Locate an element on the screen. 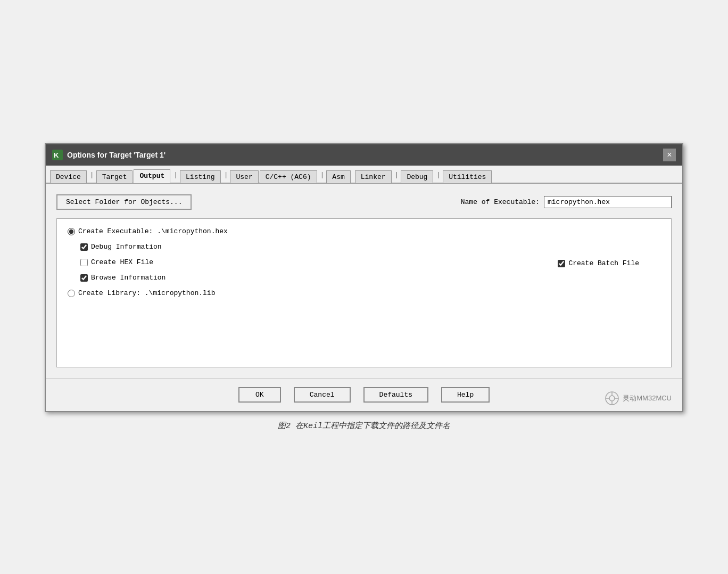 Image resolution: width=728 pixels, height=574 pixels. caption-text: 图2 在Keil工程中指定下载文件的路径及文件名 is located at coordinates (364, 426).